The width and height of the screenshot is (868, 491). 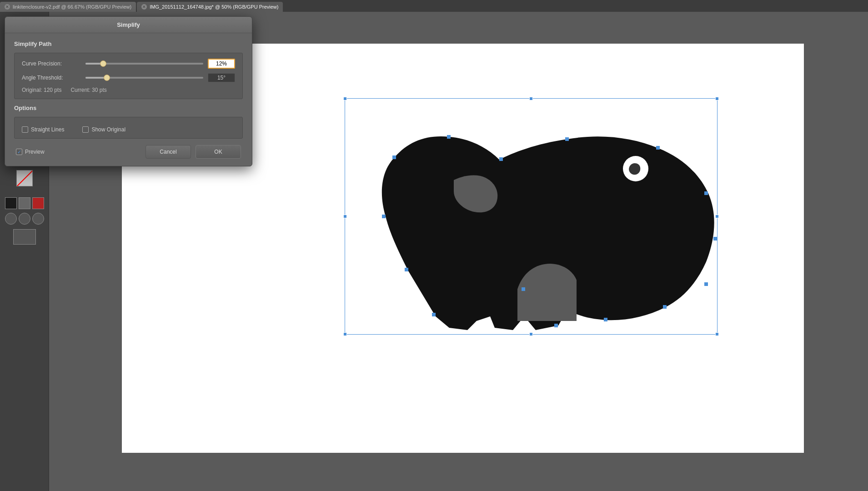 What do you see at coordinates (128, 78) in the screenshot?
I see `angle-threshold-row: Angle Threshold:` at bounding box center [128, 78].